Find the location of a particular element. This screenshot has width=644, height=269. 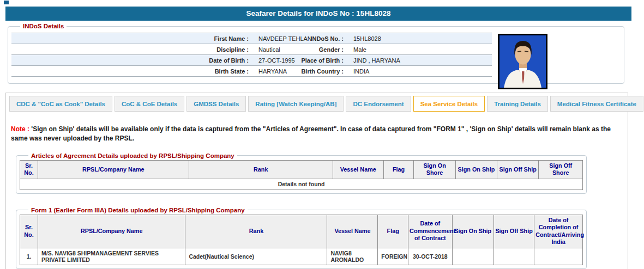

cell-sr-no: 1. is located at coordinates (29, 256).